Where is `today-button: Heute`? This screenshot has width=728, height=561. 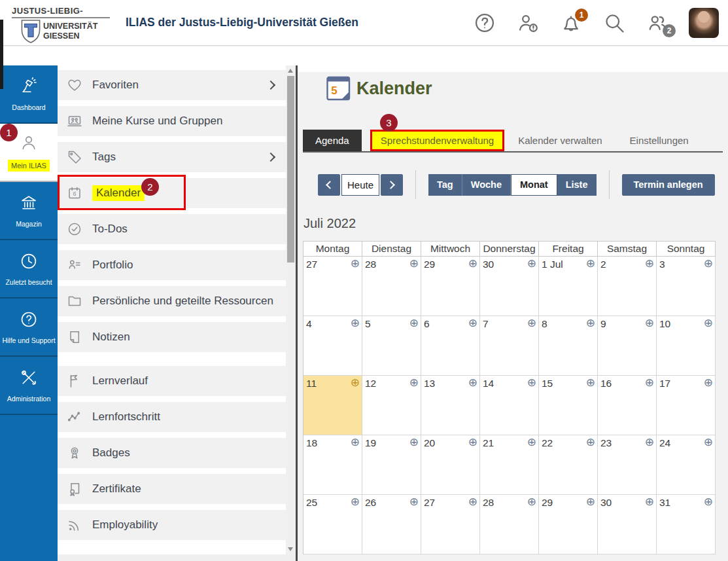 today-button: Heute is located at coordinates (360, 185).